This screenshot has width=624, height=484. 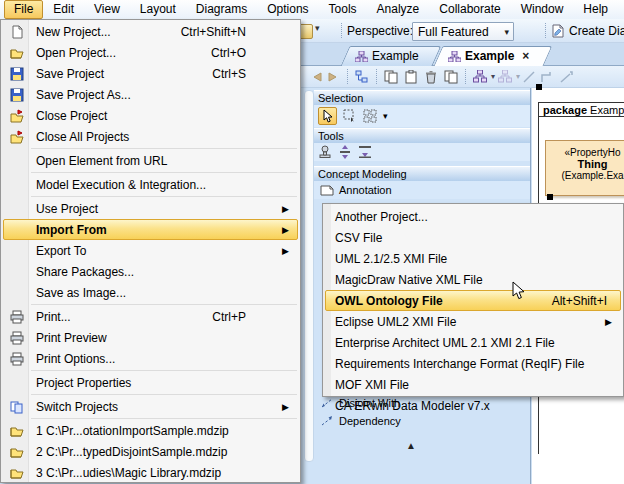 What do you see at coordinates (316, 77) in the screenshot?
I see `back-arrow-icon` at bounding box center [316, 77].